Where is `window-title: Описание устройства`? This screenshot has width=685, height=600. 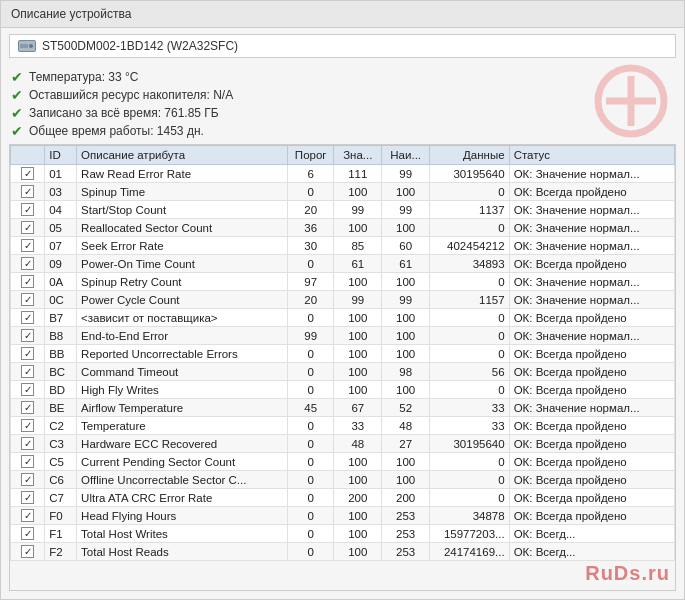 window-title: Описание устройства is located at coordinates (71, 14).